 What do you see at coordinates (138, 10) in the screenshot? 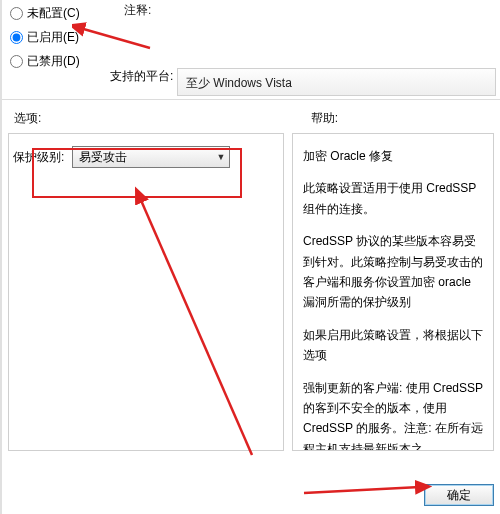
I see `comment-label: 注释:` at bounding box center [138, 10].